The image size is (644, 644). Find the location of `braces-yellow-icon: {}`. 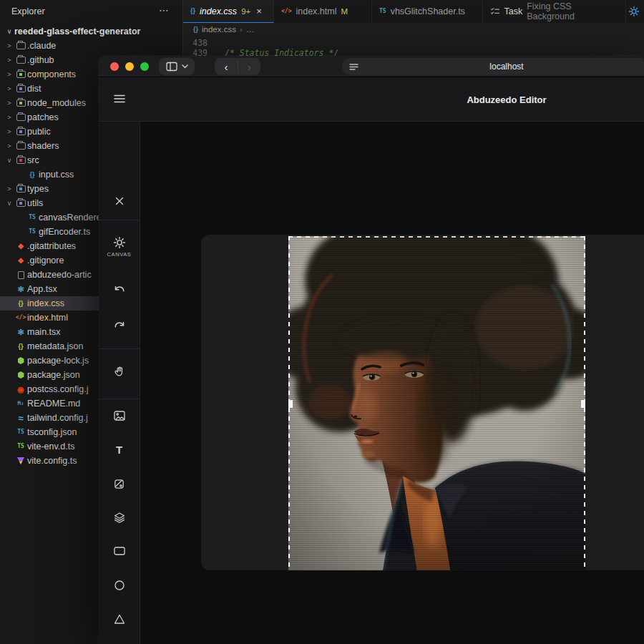

braces-yellow-icon: {} is located at coordinates (20, 303).